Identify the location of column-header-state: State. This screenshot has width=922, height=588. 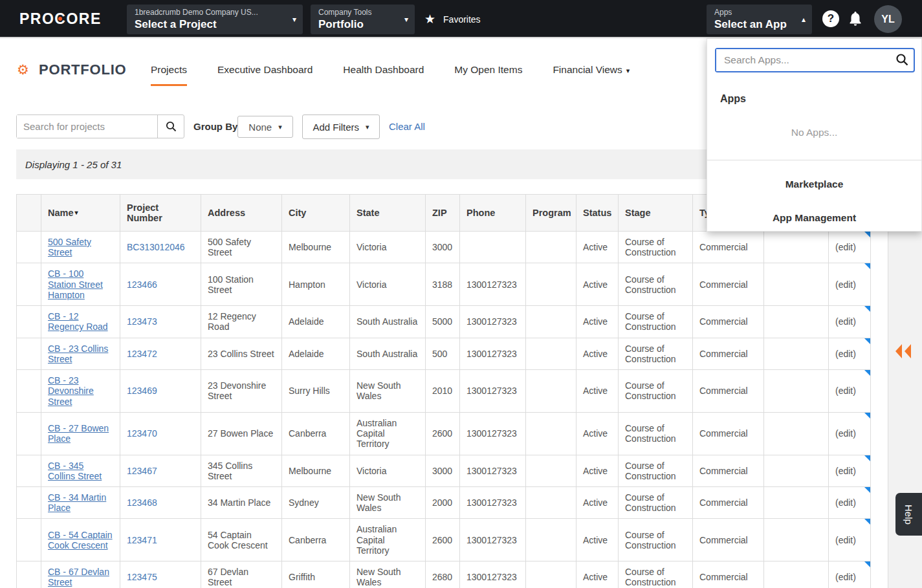
(388, 213).